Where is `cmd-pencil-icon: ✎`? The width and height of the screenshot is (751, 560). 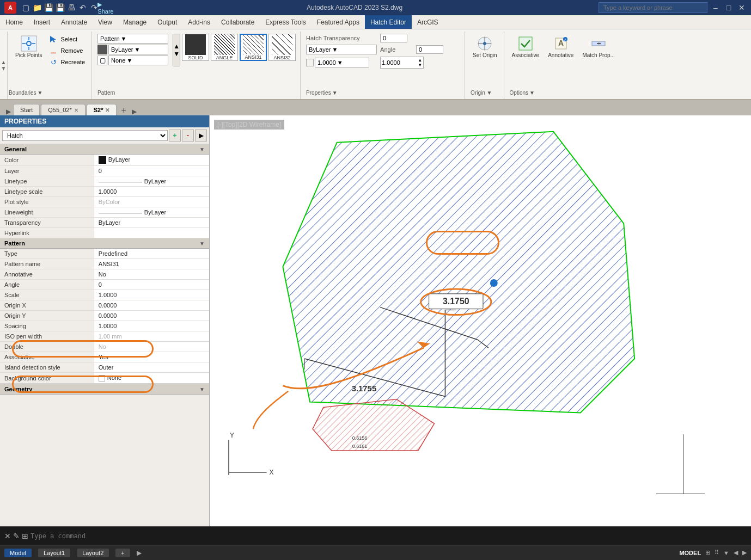
cmd-pencil-icon: ✎ is located at coordinates (16, 536).